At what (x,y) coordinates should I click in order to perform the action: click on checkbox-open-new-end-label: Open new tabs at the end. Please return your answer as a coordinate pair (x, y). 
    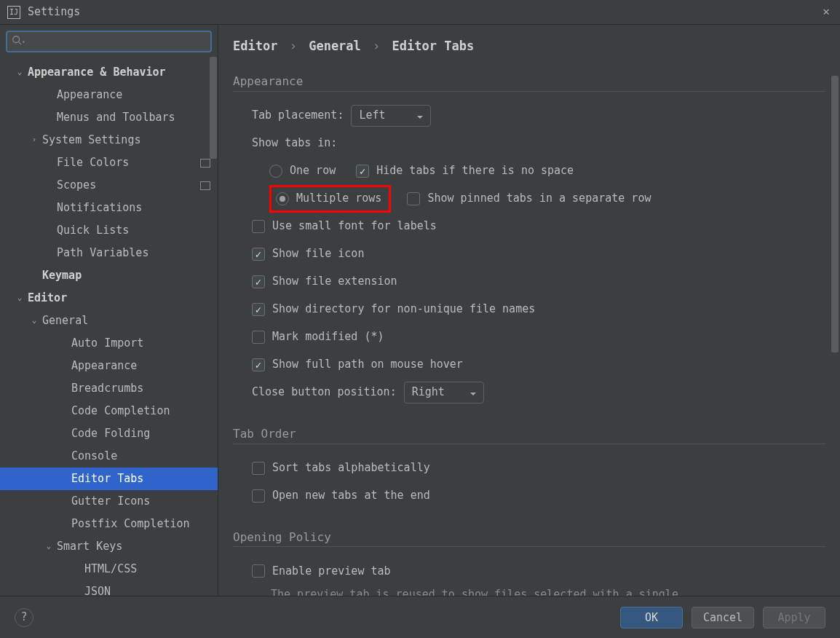
    Looking at the image, I should click on (351, 496).